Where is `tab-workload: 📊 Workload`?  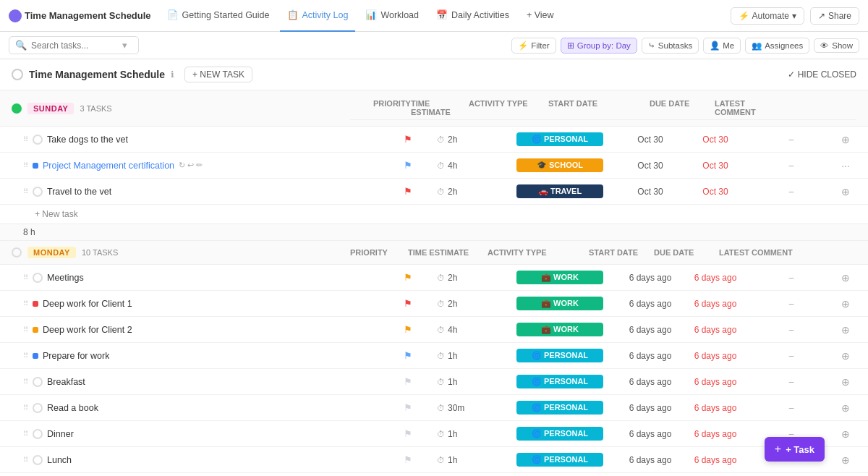 tab-workload: 📊 Workload is located at coordinates (392, 16).